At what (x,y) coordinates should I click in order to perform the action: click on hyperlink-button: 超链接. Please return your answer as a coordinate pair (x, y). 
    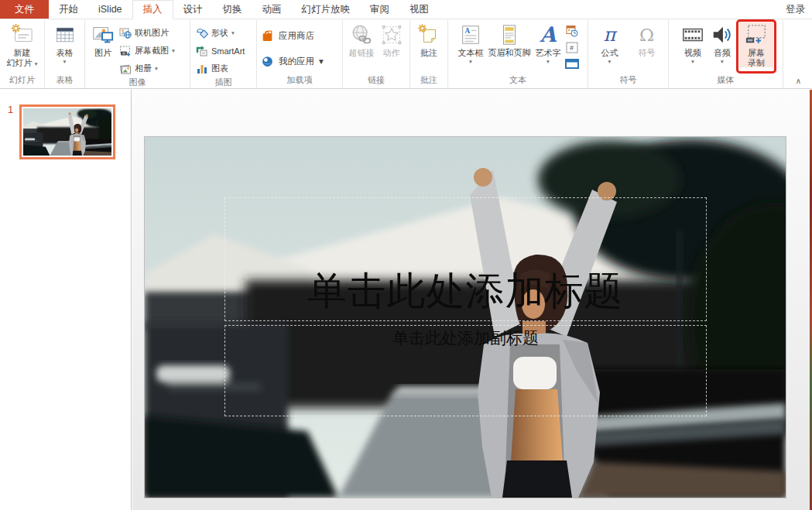
    Looking at the image, I should click on (362, 39).